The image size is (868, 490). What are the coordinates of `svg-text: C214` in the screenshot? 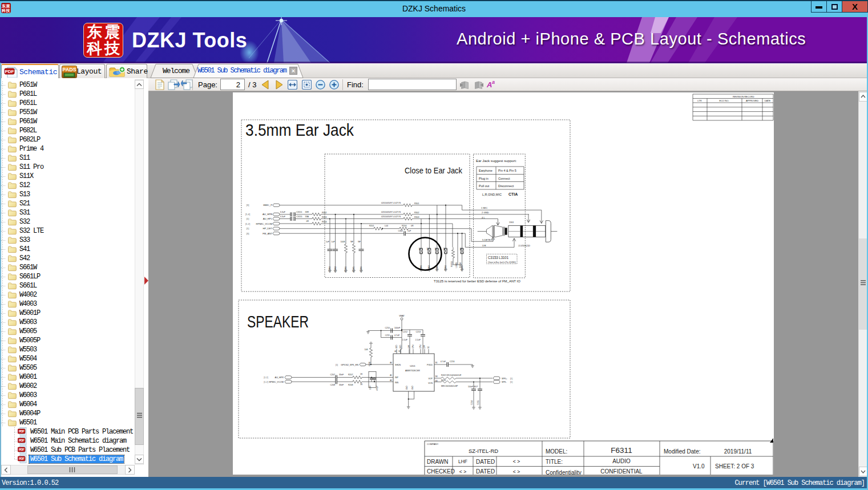 It's located at (472, 403).